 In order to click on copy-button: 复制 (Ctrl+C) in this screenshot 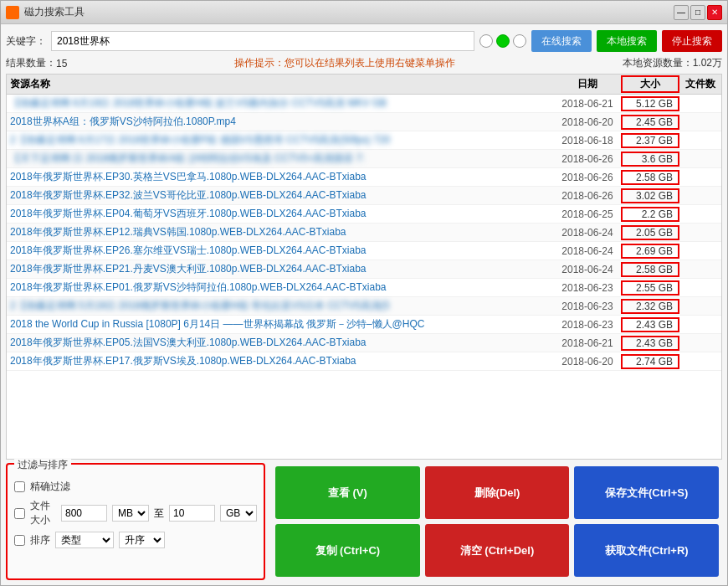, I will do `click(348, 551)`.